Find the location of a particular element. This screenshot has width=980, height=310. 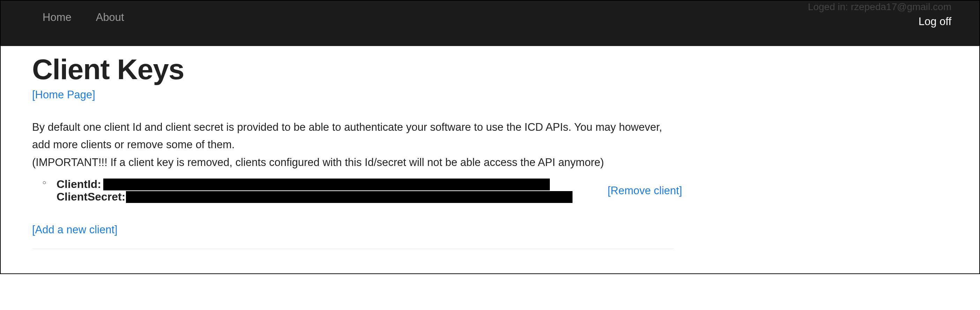

page-title: Client Keys is located at coordinates (353, 69).